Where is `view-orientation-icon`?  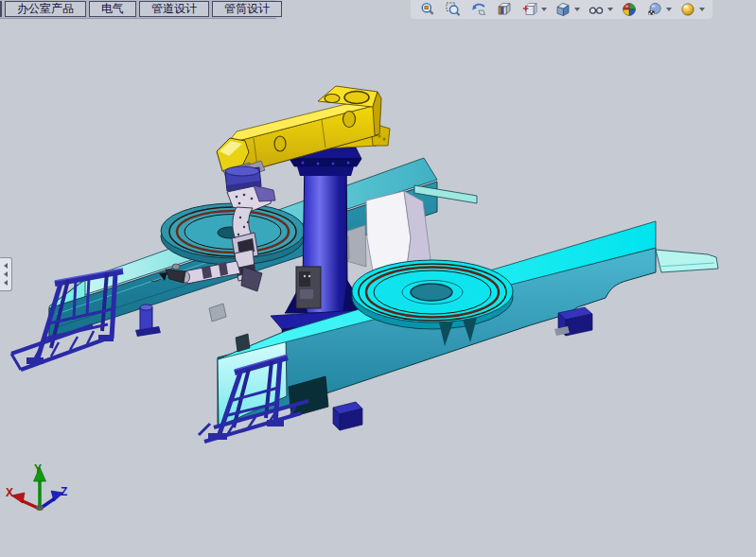 view-orientation-icon is located at coordinates (530, 9).